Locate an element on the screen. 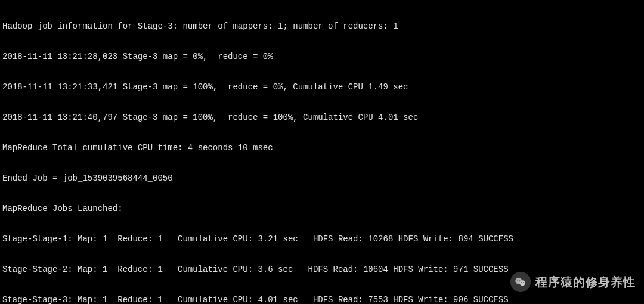 The image size is (644, 304). stage-summary-line: Stage-Stage-3: Map: 1 Reduce: 1 Cumulati… is located at coordinates (322, 299).